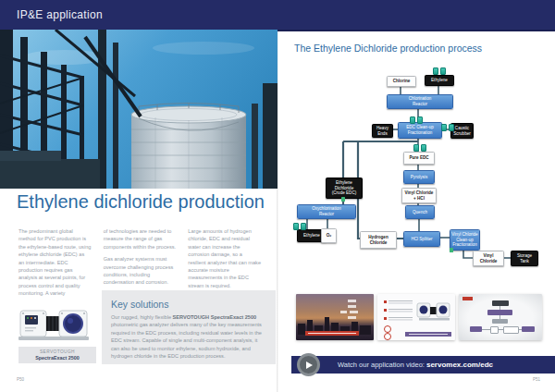  What do you see at coordinates (54, 325) in the screenshot?
I see `spectraexact-analyzer-illustration` at bounding box center [54, 325].